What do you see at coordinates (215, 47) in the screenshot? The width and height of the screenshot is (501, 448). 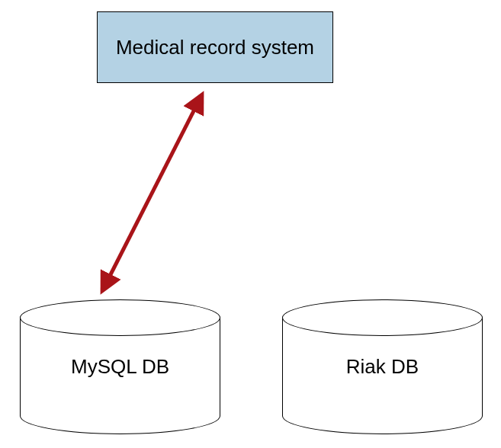 I see `system-box-label: Medical record system` at bounding box center [215, 47].